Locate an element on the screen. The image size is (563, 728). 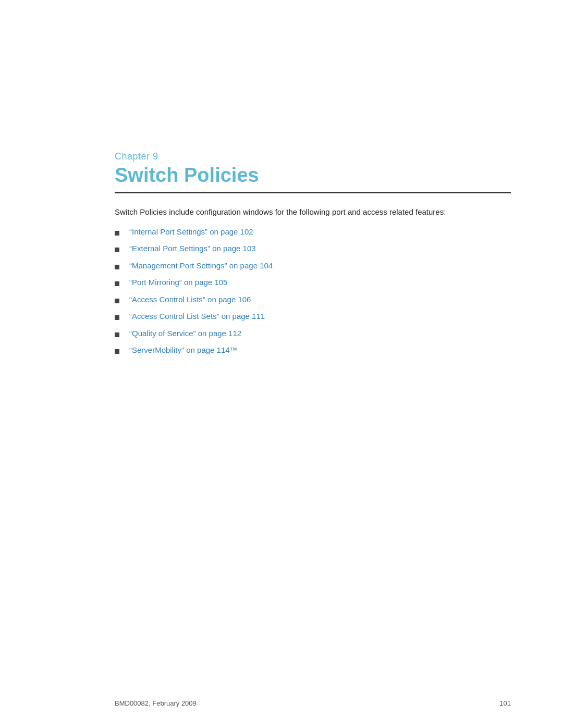
list-item: “ServerMobility” on page 114™ is located at coordinates (313, 351).